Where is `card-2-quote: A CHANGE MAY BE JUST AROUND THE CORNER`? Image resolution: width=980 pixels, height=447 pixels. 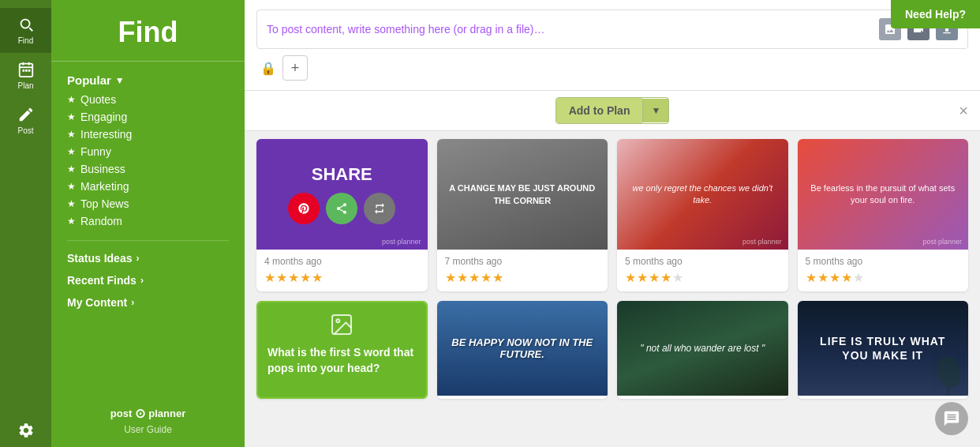 card-2-quote: A CHANGE MAY BE JUST AROUND THE CORNER is located at coordinates (522, 194).